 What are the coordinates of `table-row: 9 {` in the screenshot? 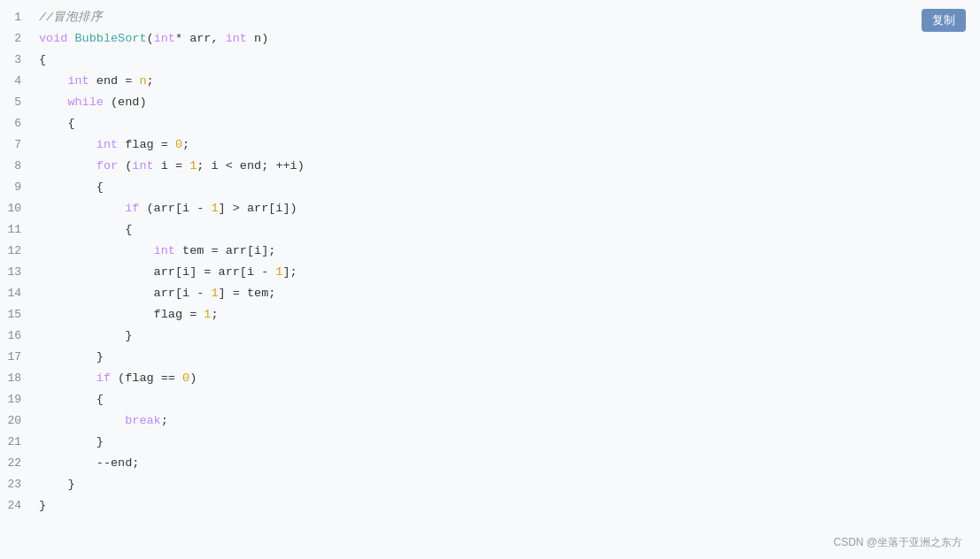 It's located at (490, 188).